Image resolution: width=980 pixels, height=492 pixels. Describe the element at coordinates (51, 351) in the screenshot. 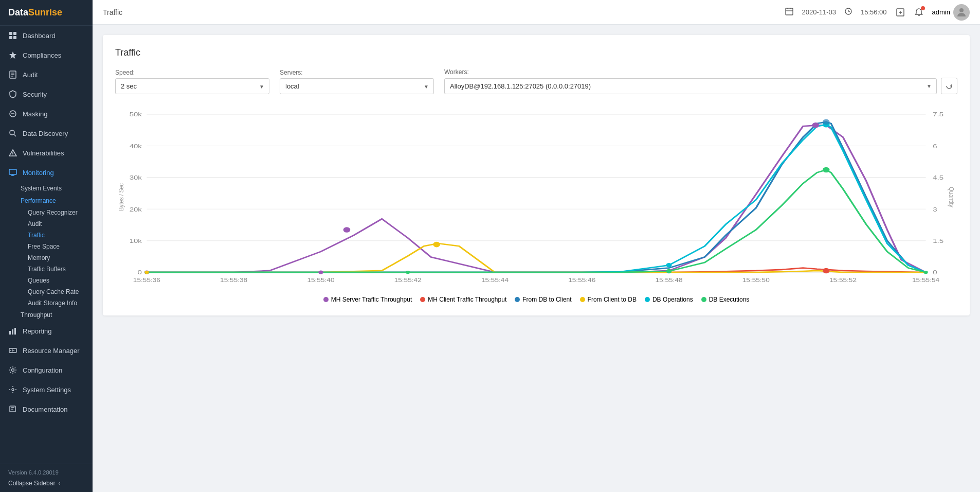

I see `resource-manager-label: Resource Manager` at that location.